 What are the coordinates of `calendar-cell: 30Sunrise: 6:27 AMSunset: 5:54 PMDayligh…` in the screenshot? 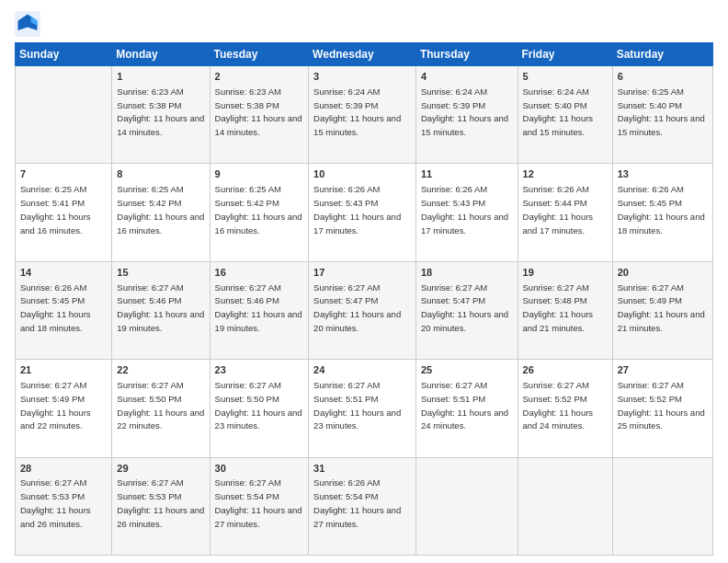 It's located at (259, 506).